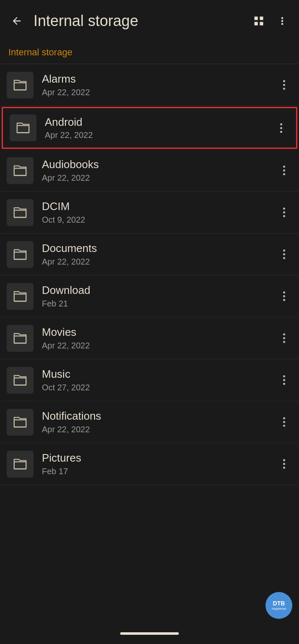 This screenshot has height=644, width=299. I want to click on file-date: Feb 17, so click(159, 471).